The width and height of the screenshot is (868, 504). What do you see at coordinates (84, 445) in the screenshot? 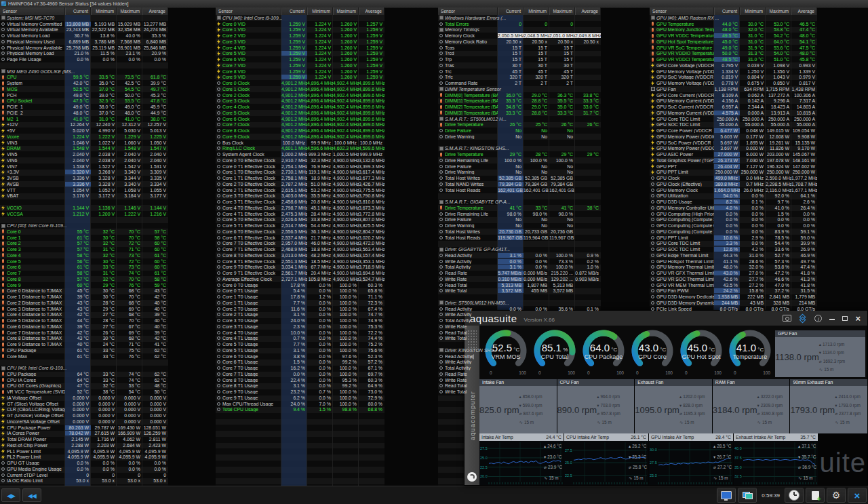
I see `sensor-row: Rest-of-Chip Power2.288 W2.203 W2.684 W2…` at bounding box center [84, 445].